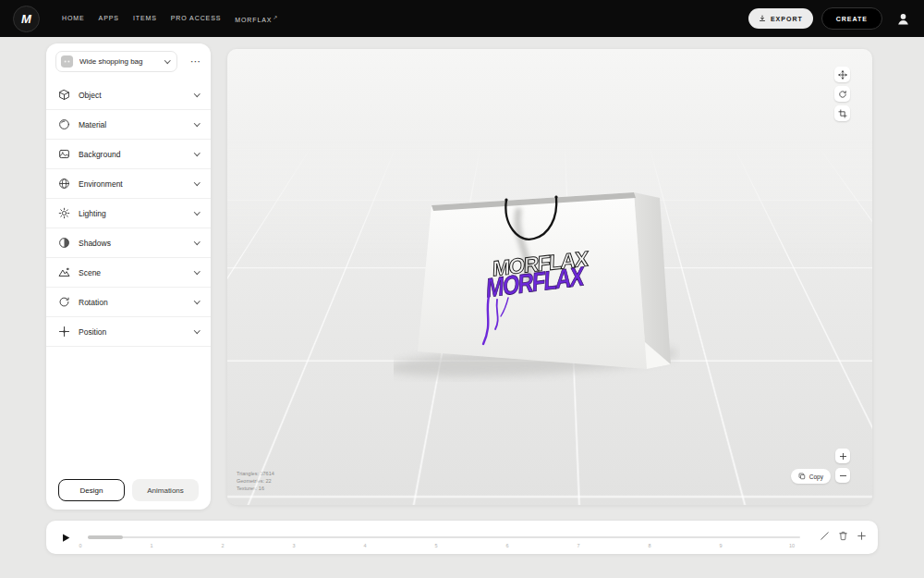 This screenshot has height=578, width=924. Describe the element at coordinates (26, 18) in the screenshot. I see `logo-letter: M` at that location.